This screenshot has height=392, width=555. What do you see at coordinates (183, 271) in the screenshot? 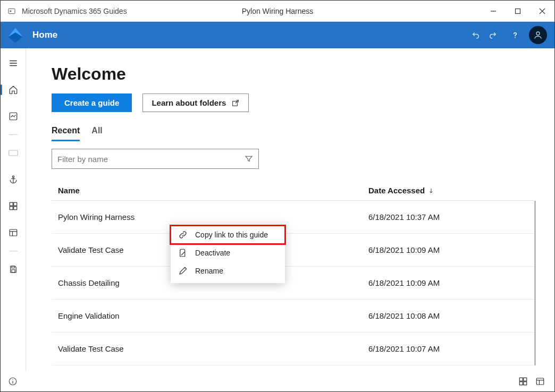
I see `rename-icon` at bounding box center [183, 271].